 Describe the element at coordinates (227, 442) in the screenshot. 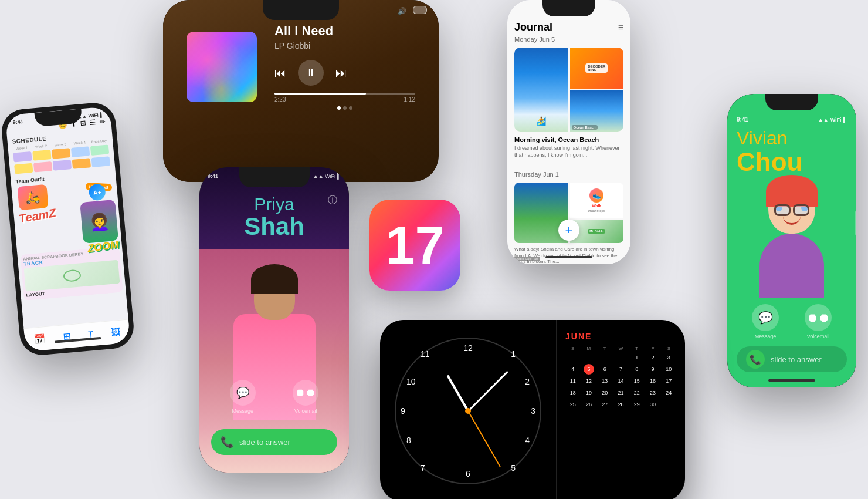

I see `priya-answer-icon: 📞` at that location.